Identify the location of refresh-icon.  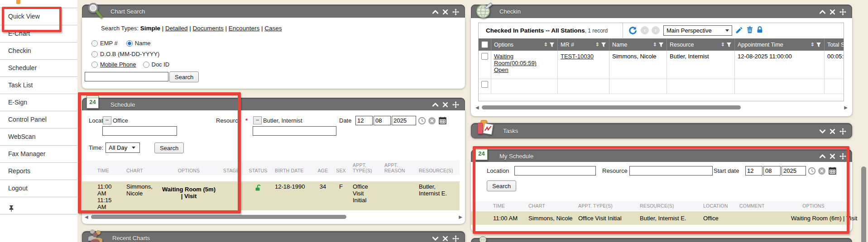
(633, 32).